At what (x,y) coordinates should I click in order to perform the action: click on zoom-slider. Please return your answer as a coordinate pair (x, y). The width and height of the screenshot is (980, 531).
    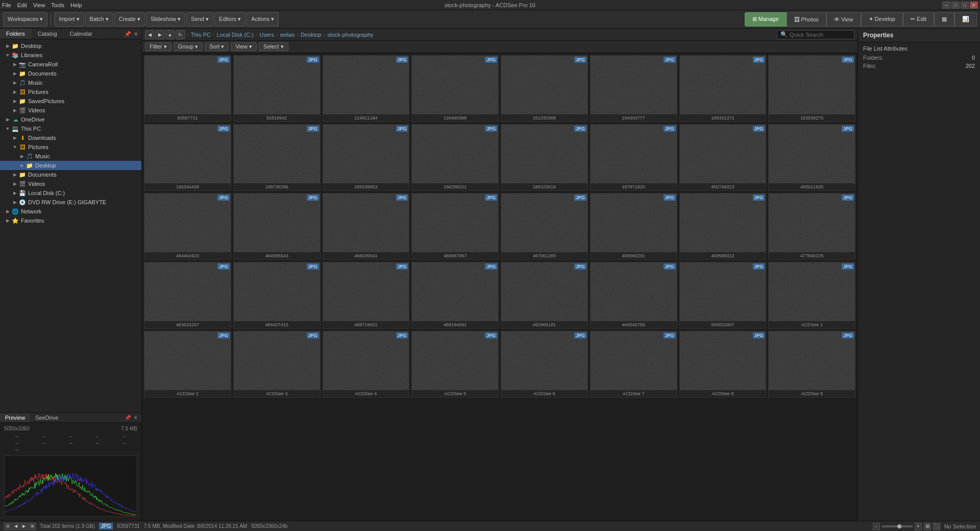
    Looking at the image, I should click on (897, 526).